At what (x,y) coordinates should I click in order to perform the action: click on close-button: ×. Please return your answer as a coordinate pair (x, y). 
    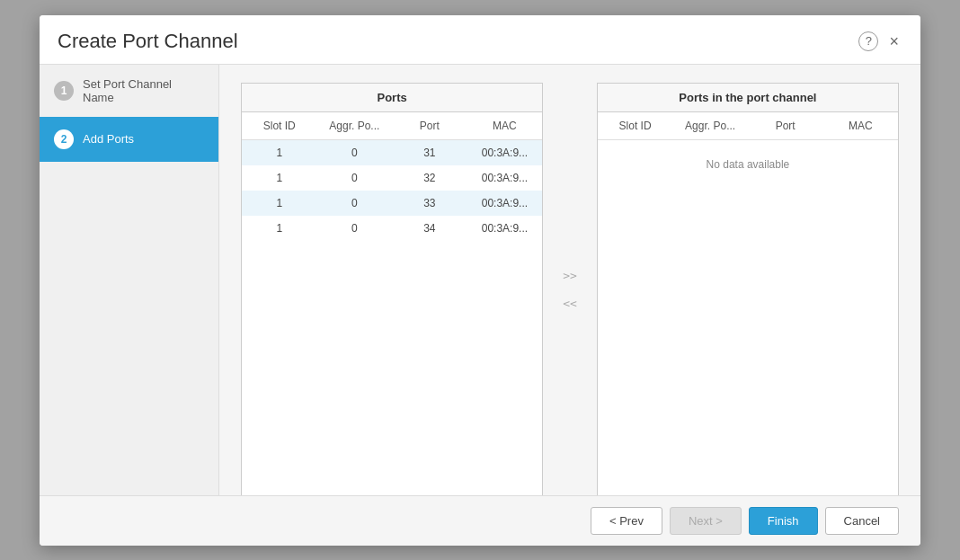
    Looking at the image, I should click on (893, 41).